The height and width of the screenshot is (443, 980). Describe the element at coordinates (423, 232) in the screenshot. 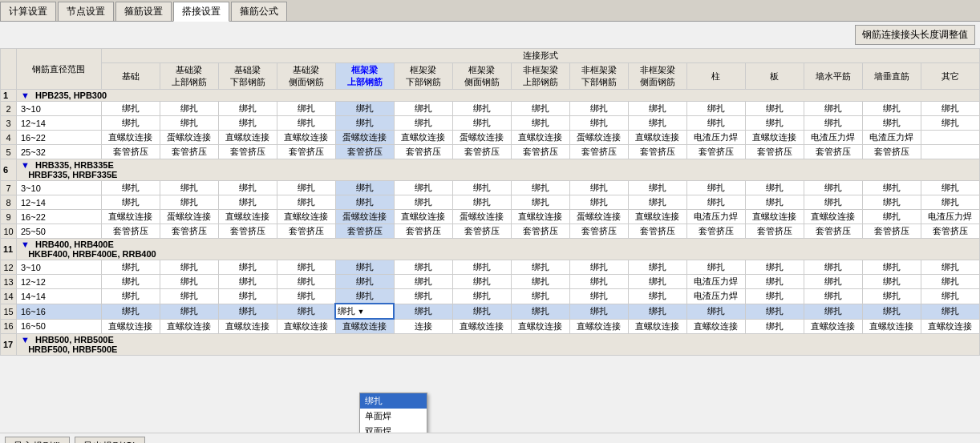

I see `cell-10-5: 套管挤压` at that location.